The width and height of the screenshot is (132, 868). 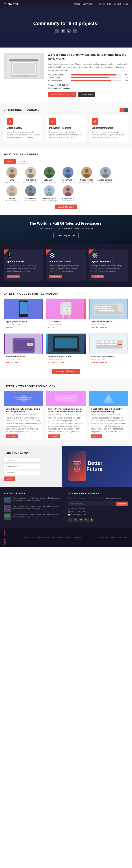 What do you see at coordinates (23, 161) in the screenshot?
I see `tab-active: Active` at bounding box center [23, 161].